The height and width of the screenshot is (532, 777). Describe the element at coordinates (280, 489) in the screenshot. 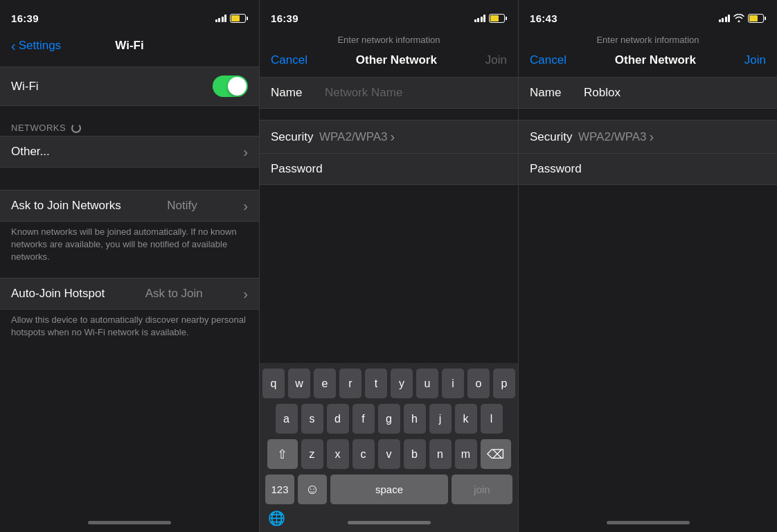

I see `numbers-key: 123` at that location.